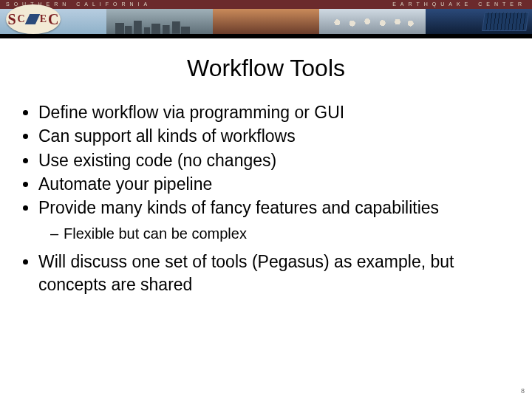 The width and height of the screenshot is (532, 399). I want to click on list-item-text: Provide many kinds of fancy features and…, so click(239, 208).